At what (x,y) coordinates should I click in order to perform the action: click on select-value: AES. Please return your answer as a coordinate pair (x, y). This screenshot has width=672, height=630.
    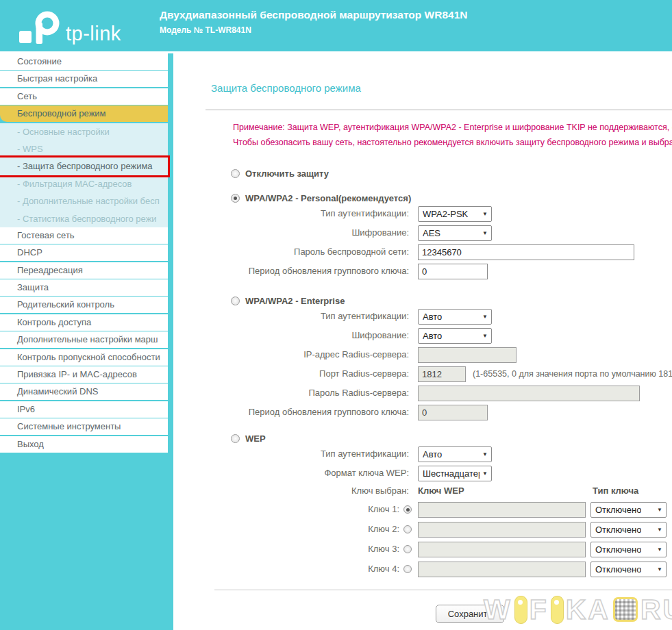
    Looking at the image, I should click on (432, 233).